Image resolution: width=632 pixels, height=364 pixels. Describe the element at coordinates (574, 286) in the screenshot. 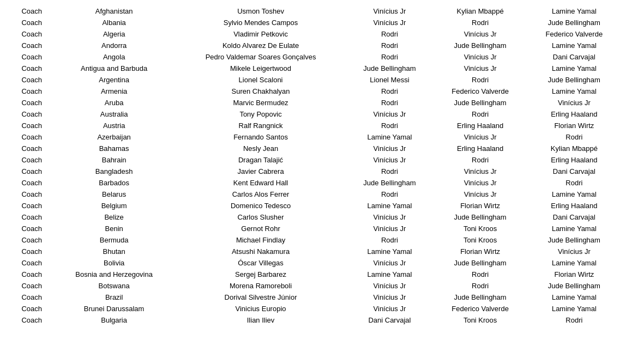

I see `col6-cell: Jude Bellingham` at that location.